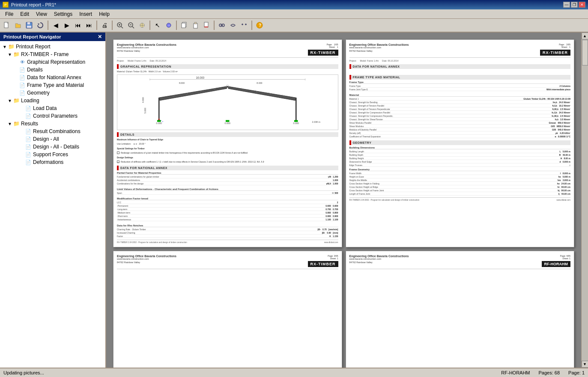 The image size is (588, 377). I want to click on new-btn, so click(7, 25).